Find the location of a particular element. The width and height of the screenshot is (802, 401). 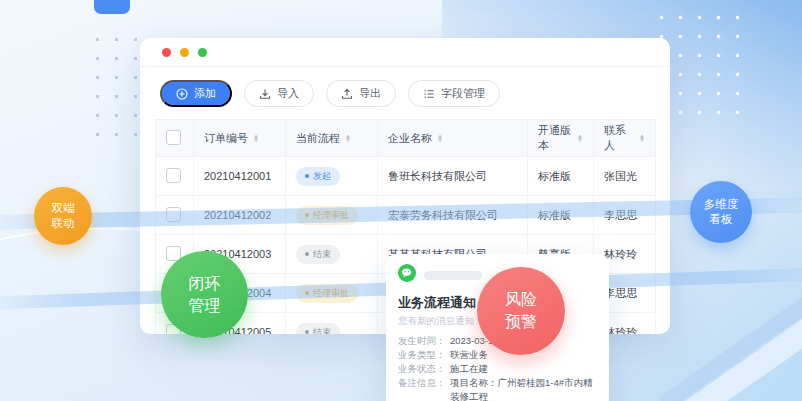

header-current-flow: 当前流程 ▲▼ is located at coordinates (332, 138).